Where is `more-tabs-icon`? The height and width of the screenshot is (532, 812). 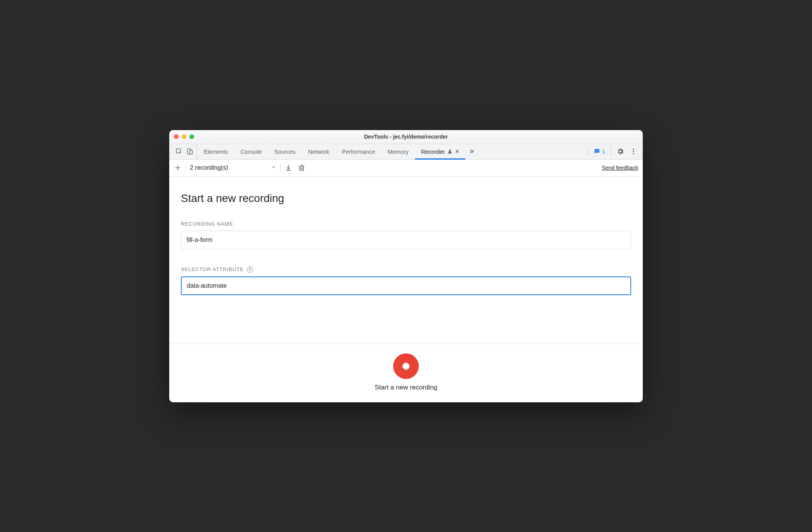
more-tabs-icon is located at coordinates (472, 151).